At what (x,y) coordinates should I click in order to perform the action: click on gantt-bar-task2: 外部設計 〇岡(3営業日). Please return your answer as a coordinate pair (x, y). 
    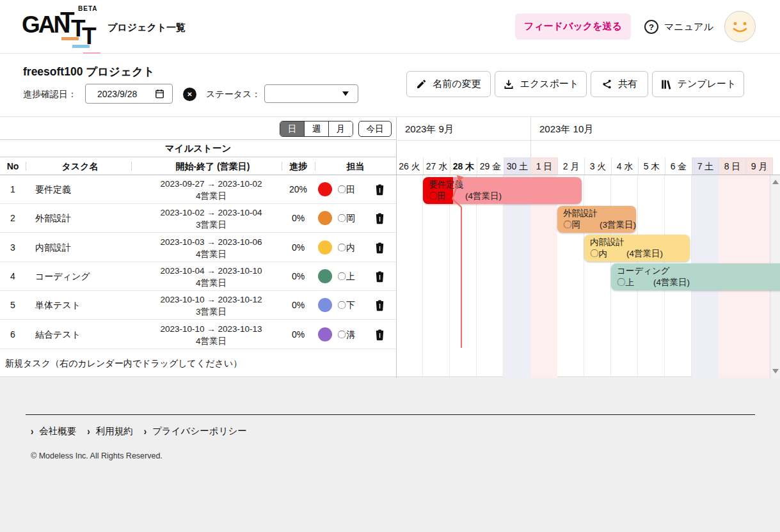
    Looking at the image, I should click on (596, 219).